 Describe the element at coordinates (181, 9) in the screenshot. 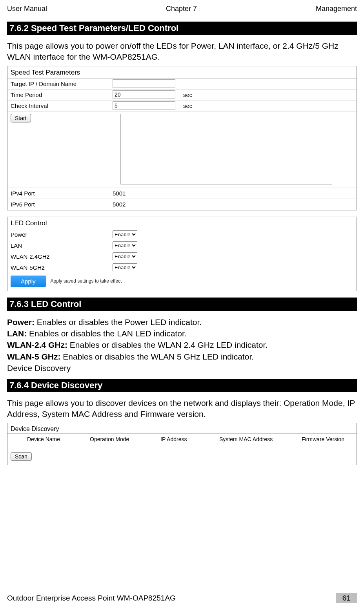

I see `header-center: Chapter 7` at that location.